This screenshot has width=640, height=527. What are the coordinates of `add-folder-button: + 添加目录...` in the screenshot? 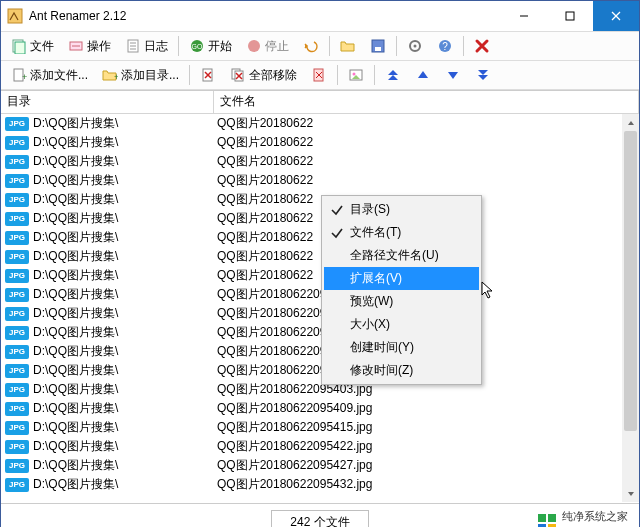 It's located at (140, 75).